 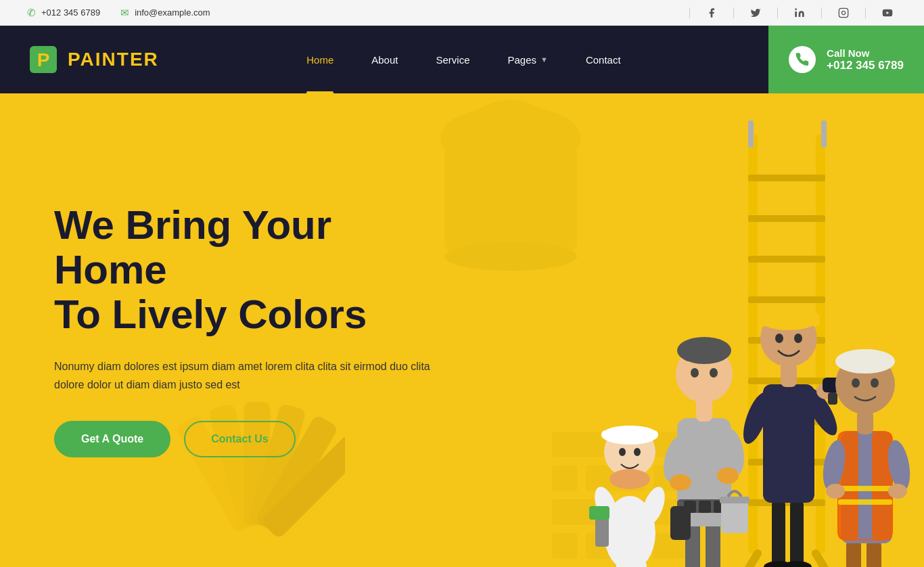 What do you see at coordinates (462, 13) in the screenshot?
I see `top-bar: ✆ +012 345 6789 ✉ info@example.com` at bounding box center [462, 13].